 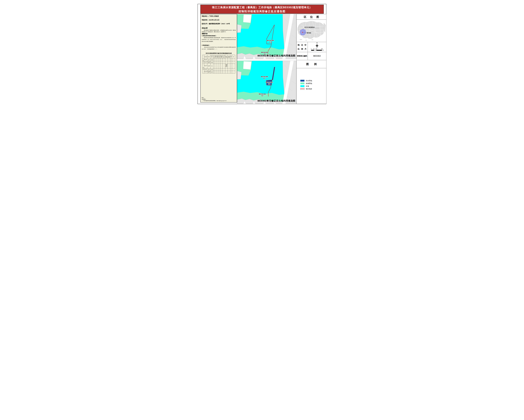 I want to click on legend-swatch-project-parcel, so click(x=302, y=89).